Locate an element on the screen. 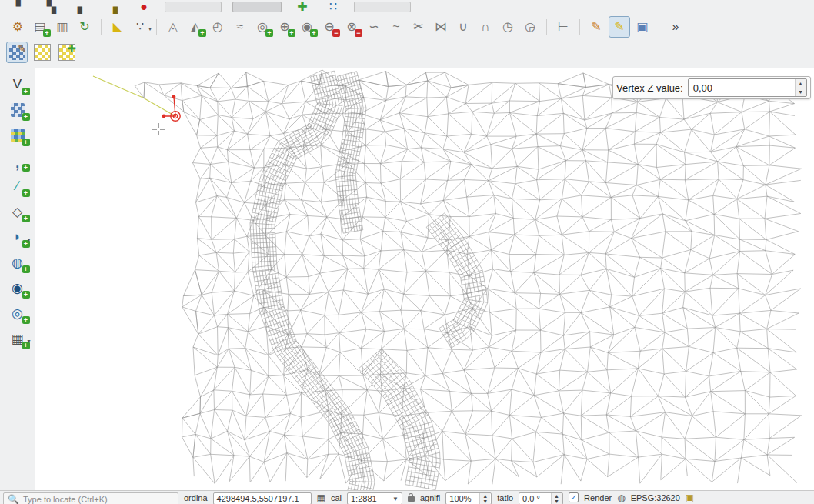  allow-edits-icon: ✎ is located at coordinates (596, 27).